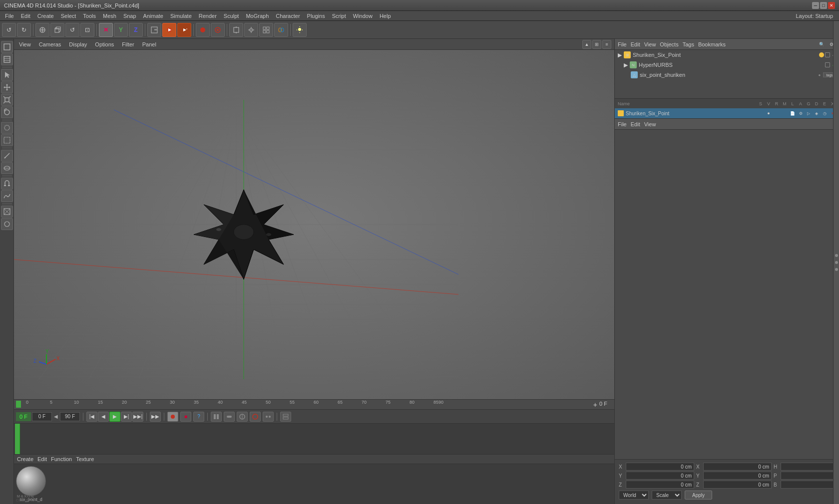 This screenshot has height=504, width=839. What do you see at coordinates (232, 16) in the screenshot?
I see `menu-sculpt: Sculpt` at bounding box center [232, 16].